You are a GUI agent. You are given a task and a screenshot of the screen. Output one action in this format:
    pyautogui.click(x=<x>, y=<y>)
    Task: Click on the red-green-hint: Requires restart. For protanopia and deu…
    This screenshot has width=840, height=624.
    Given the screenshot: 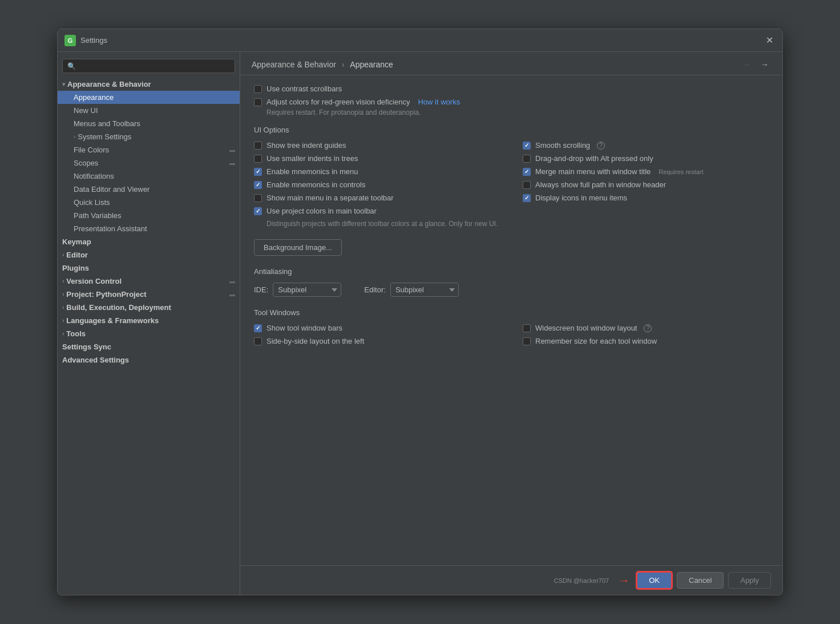 What is the action you would take?
    pyautogui.click(x=518, y=112)
    